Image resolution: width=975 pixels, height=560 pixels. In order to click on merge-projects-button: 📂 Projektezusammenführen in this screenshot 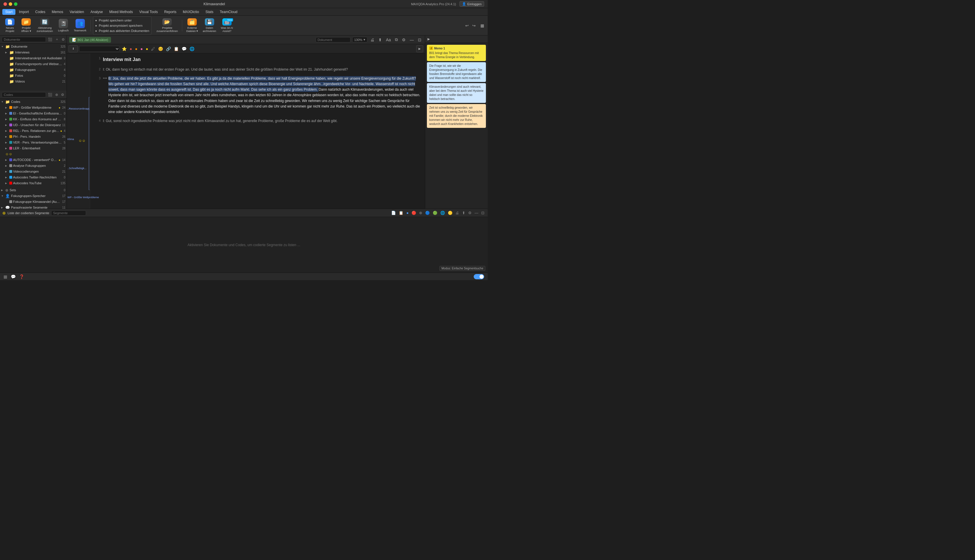, I will do `click(167, 25)`.